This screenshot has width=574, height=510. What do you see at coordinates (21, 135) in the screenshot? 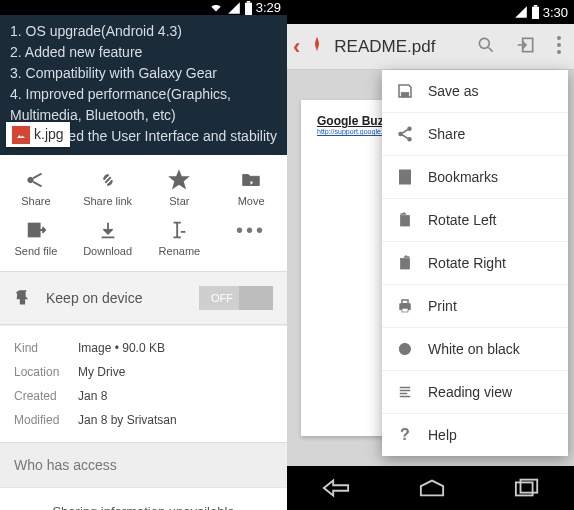
I see `image-icon` at bounding box center [21, 135].